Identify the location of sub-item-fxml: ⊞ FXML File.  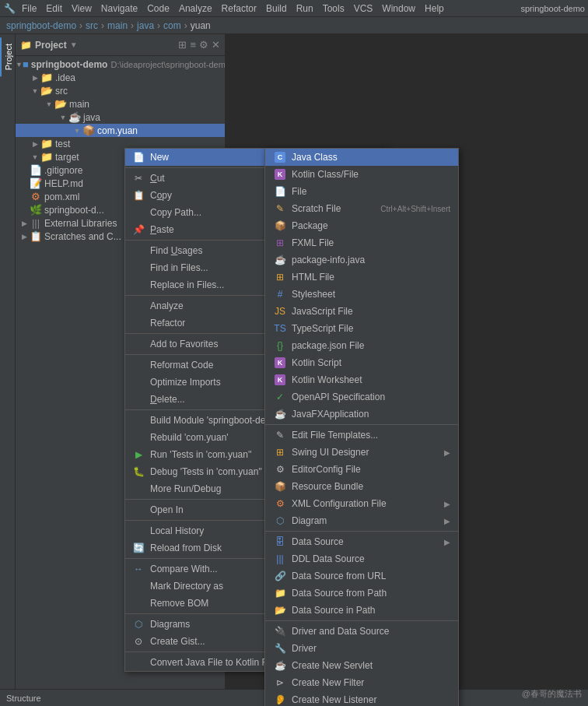
(362, 243).